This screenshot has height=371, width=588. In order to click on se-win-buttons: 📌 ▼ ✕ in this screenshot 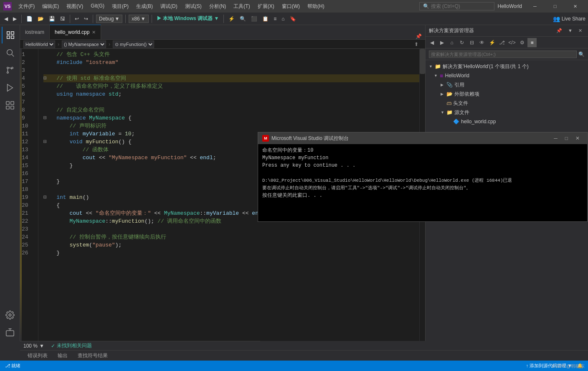, I will do `click(569, 31)`.